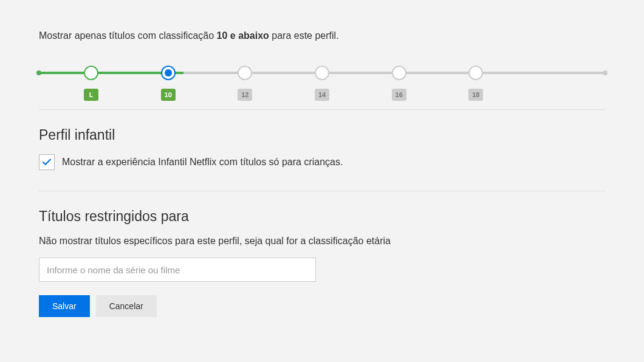 The height and width of the screenshot is (362, 644). I want to click on slider-label-18: 18, so click(476, 95).